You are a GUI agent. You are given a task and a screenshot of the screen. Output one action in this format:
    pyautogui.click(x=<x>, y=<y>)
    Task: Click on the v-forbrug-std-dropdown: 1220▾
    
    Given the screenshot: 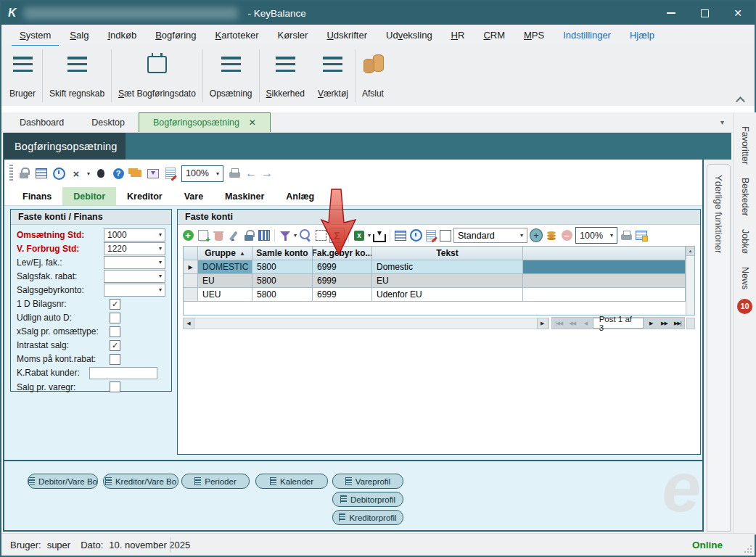 What is the action you would take?
    pyautogui.click(x=135, y=249)
    